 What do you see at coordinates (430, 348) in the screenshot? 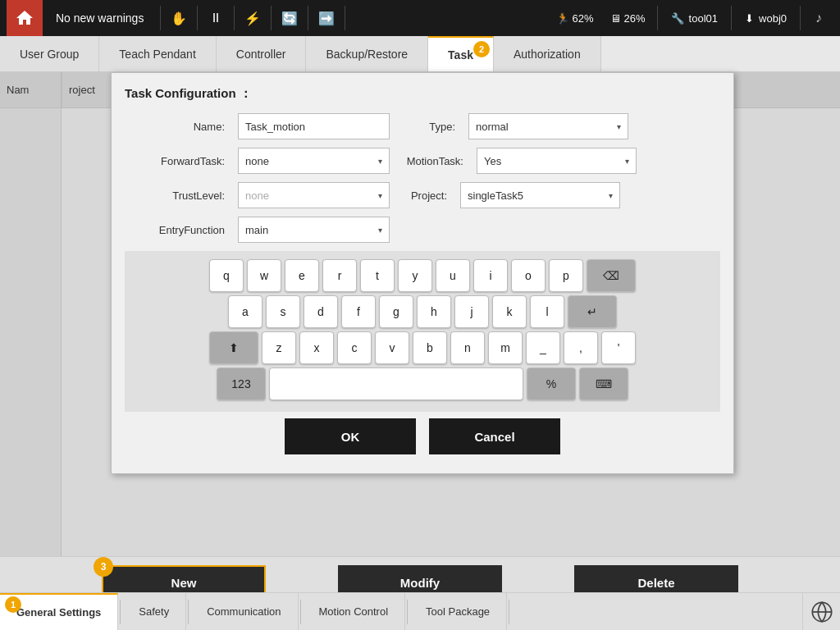
I see `key-b: b` at bounding box center [430, 348].